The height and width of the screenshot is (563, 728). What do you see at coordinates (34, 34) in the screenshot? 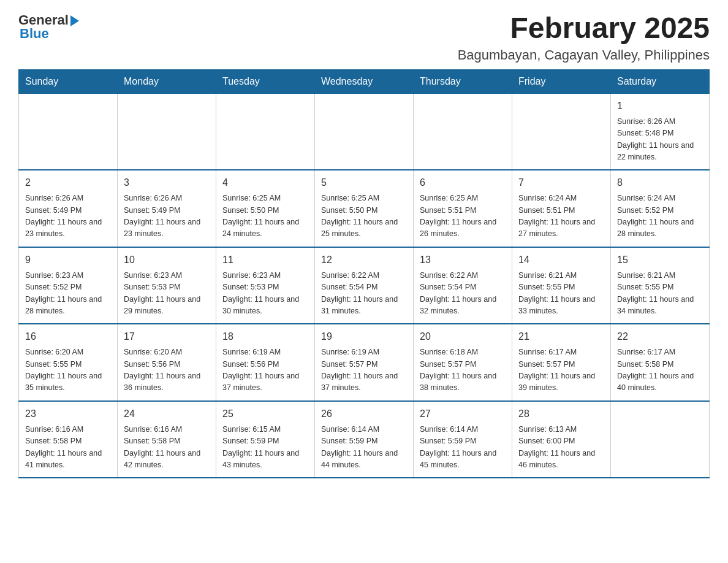
I see `logo-blue-text: Blue` at bounding box center [34, 34].